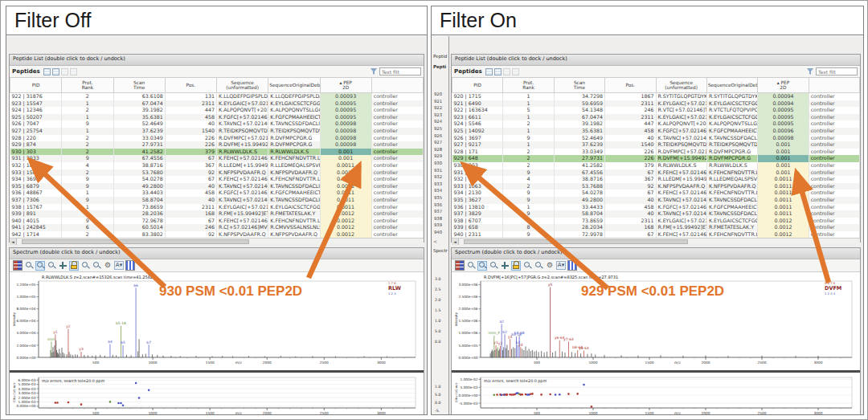 This screenshot has height=420, width=868. Describe the element at coordinates (656, 214) in the screenshot. I see `table-row: 937 | 3829958.870440K.TAVNC[+57.02146]SS…` at that location.